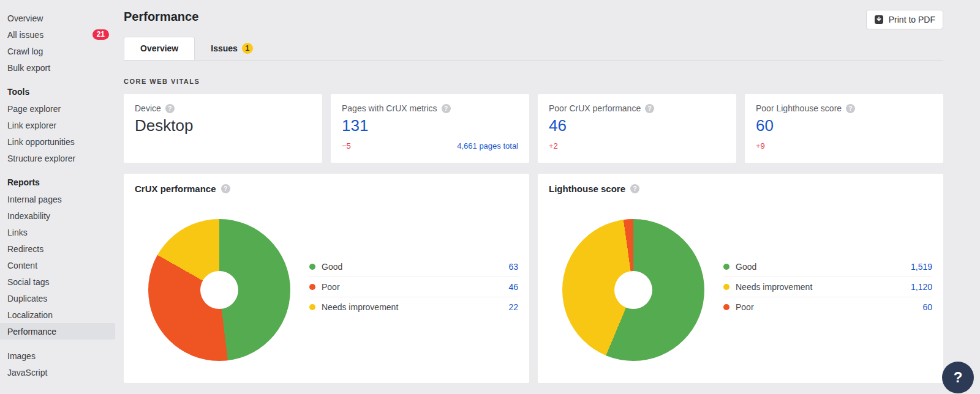 Image resolution: width=980 pixels, height=394 pixels. What do you see at coordinates (58, 199) in the screenshot?
I see `sidebar-item-internal-pages: Internal pages` at bounding box center [58, 199].